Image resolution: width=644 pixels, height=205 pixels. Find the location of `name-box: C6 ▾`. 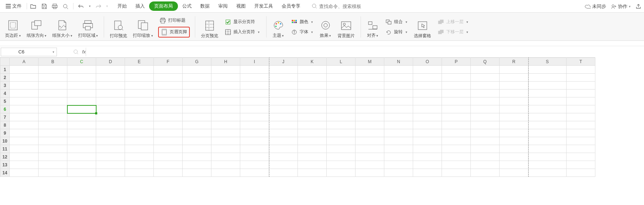

name-box: C6 ▾ is located at coordinates (29, 52).